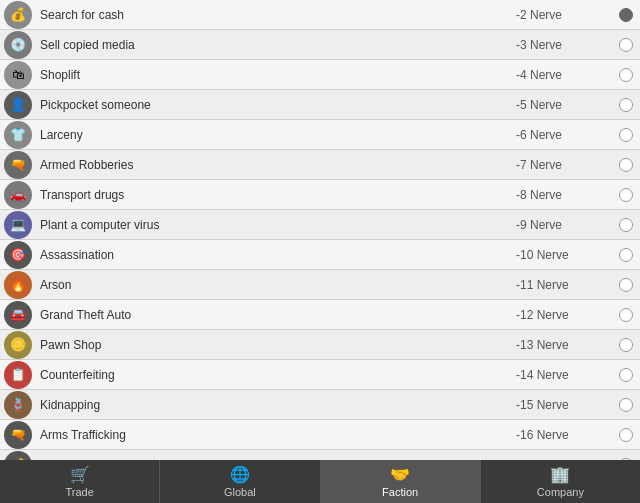  I want to click on table-row: 🎯Assassination-10 Nerve, so click(320, 255).